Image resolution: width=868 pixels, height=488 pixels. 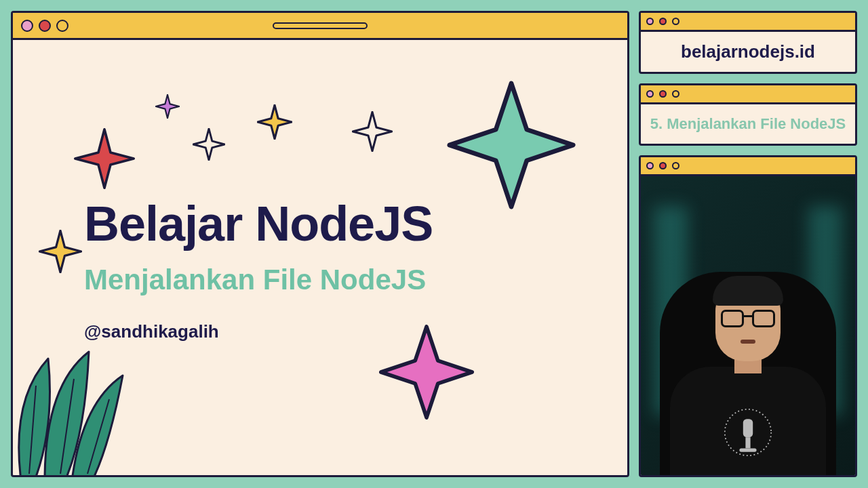 I want to click on sparkle-outline-icon, so click(x=372, y=133).